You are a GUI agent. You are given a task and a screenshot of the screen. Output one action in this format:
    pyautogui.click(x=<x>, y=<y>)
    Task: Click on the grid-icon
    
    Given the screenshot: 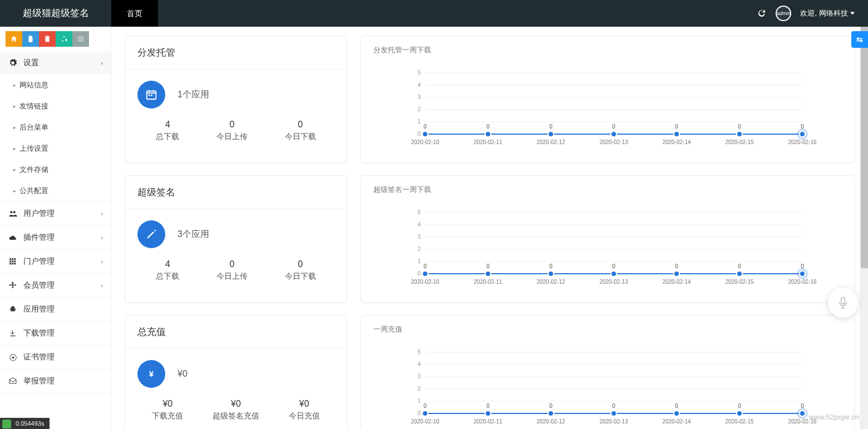 What is the action you would take?
    pyautogui.click(x=13, y=262)
    